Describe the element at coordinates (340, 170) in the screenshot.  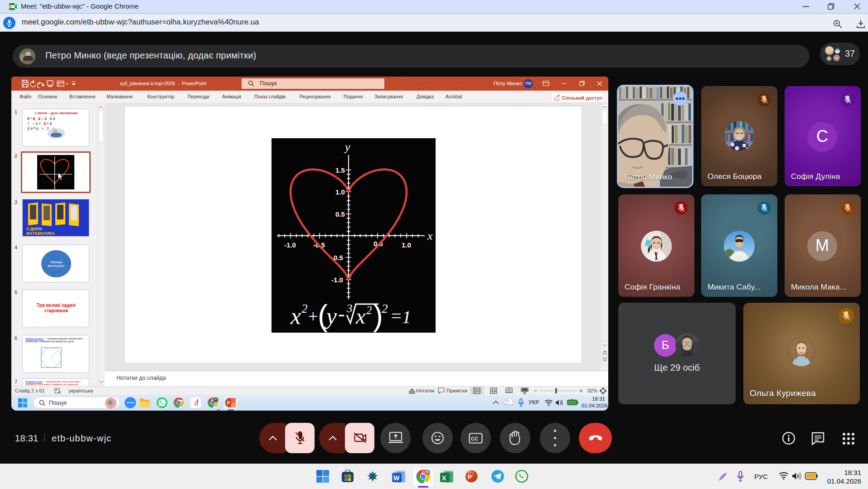
I see `svg-text: 1.5` at that location.